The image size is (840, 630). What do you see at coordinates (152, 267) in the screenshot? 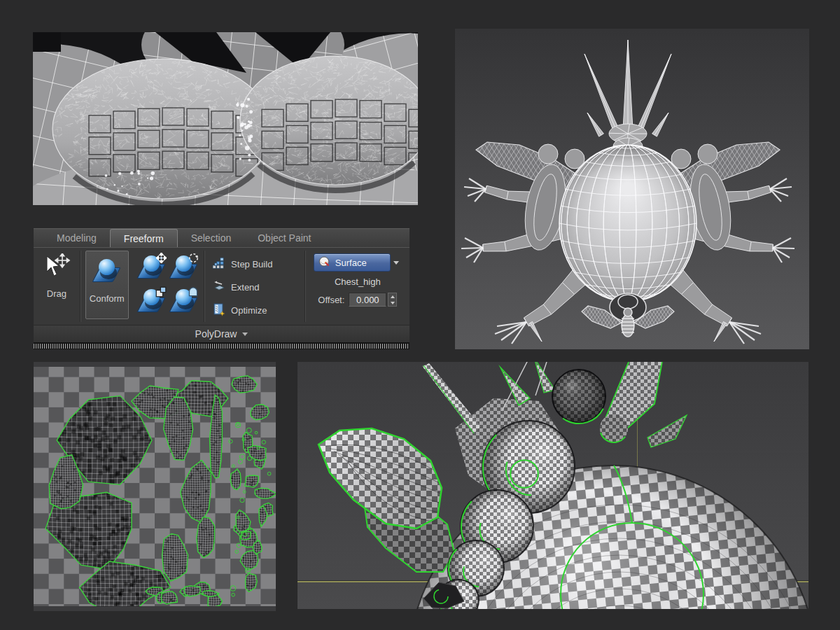
I see `conform-move-brush-icon` at bounding box center [152, 267].